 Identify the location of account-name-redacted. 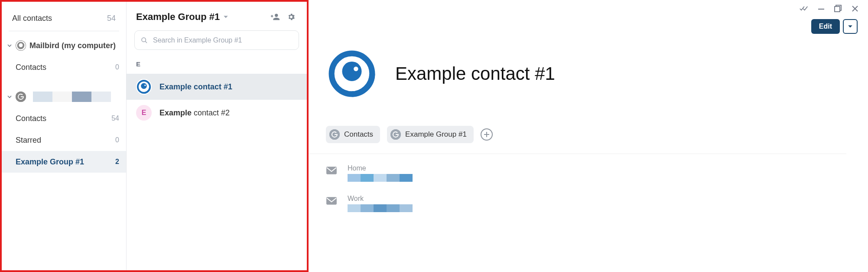
(72, 97).